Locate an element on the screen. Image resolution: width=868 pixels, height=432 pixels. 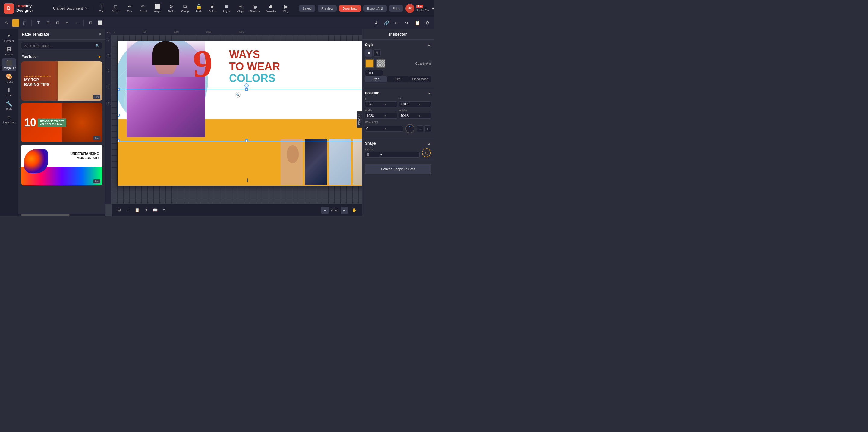
panel-scrollbar is located at coordinates (62, 215).